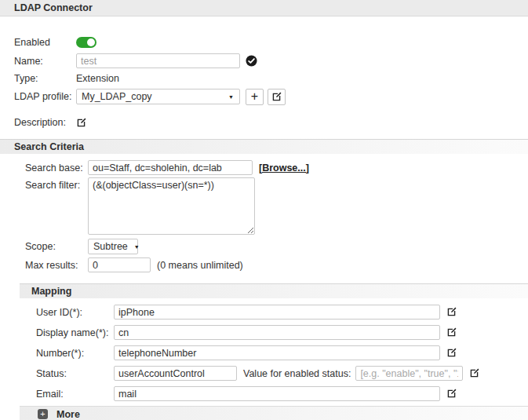 Image resolution: width=528 pixels, height=420 pixels. I want to click on scope-select: Subtree ▼, so click(113, 247).